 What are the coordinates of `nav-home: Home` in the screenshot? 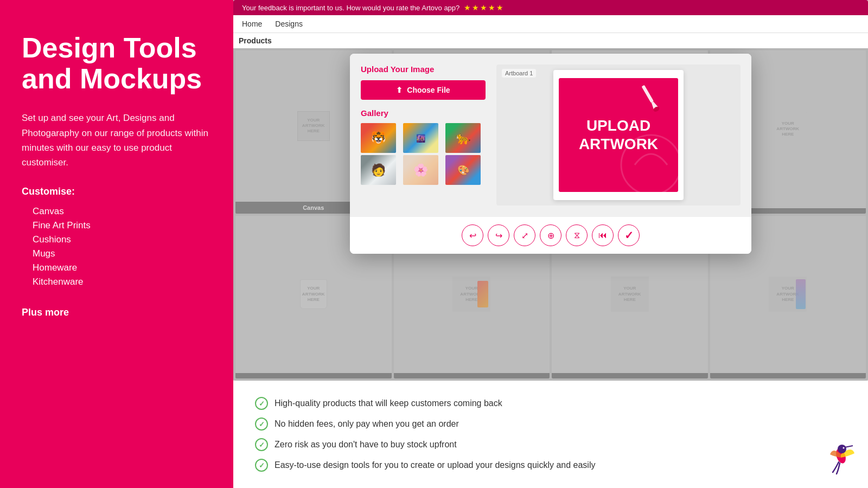 It's located at (252, 24).